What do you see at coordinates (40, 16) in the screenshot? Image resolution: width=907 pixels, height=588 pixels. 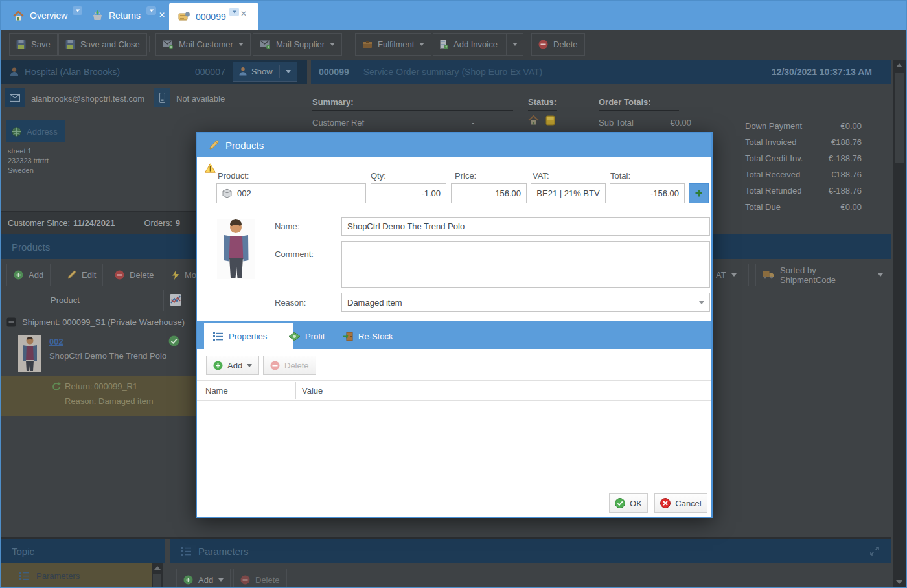 I see `tab-overview: Overview` at bounding box center [40, 16].